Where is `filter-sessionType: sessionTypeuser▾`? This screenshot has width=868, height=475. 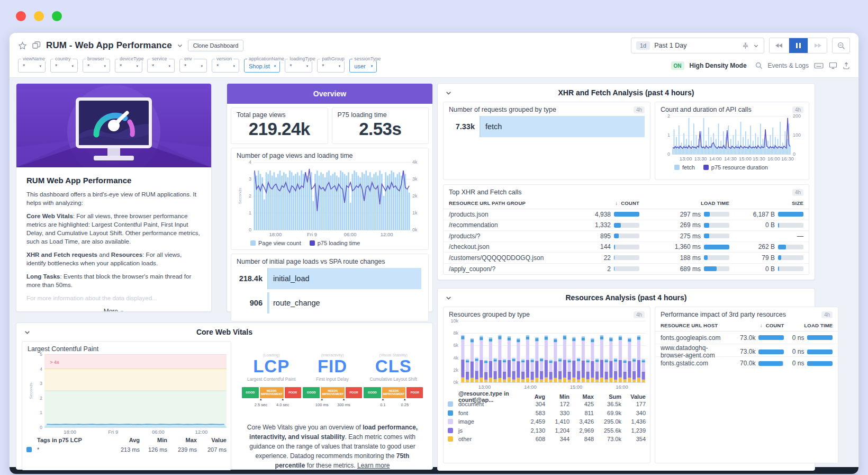 filter-sessionType: sessionTypeuser▾ is located at coordinates (363, 66).